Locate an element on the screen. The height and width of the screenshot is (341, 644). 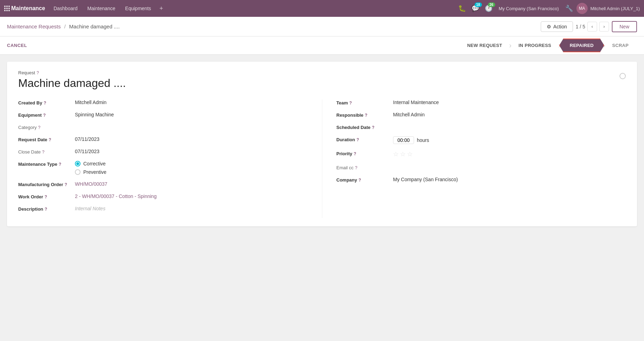
priority-value: ☆ ☆ ☆ is located at coordinates (510, 154).